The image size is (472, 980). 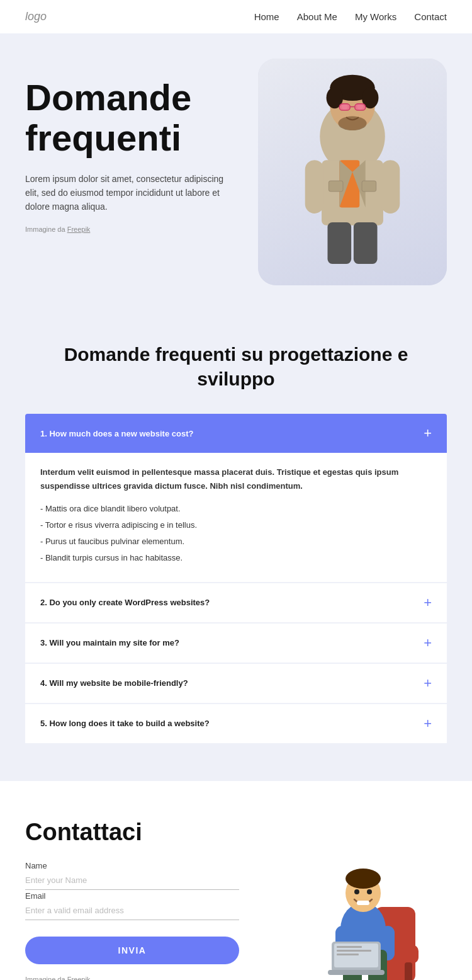 I want to click on faq-item-3: 3. Will you maintain my site for me? +, so click(x=236, y=643).